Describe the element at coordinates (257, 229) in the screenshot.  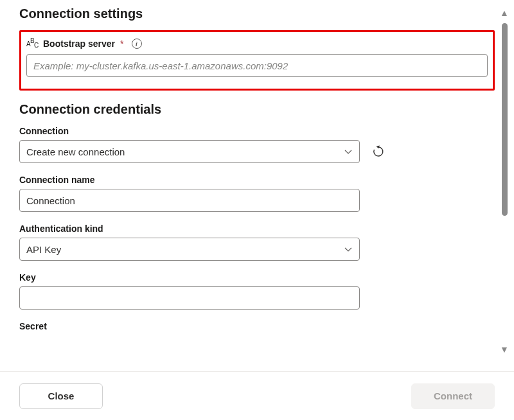
I see `authentication-kind-label: Authentication kind` at that location.